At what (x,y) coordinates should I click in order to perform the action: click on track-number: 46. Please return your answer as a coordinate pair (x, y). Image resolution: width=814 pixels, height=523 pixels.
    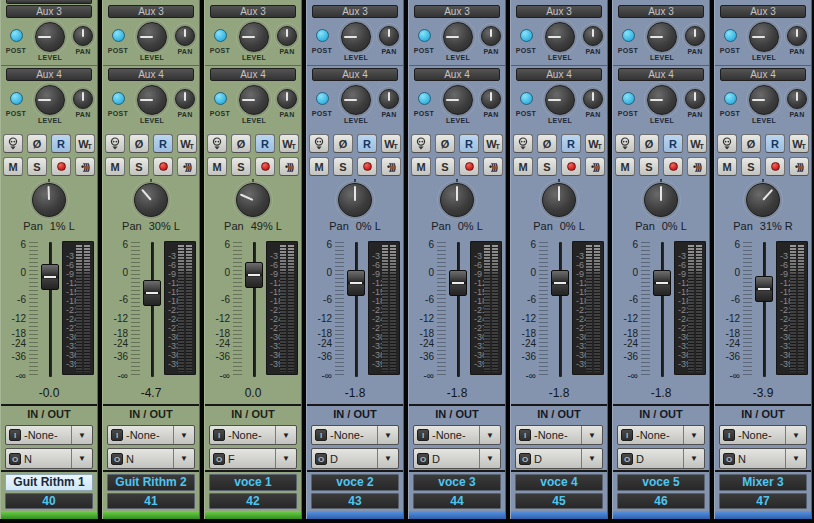
    Looking at the image, I should click on (661, 501).